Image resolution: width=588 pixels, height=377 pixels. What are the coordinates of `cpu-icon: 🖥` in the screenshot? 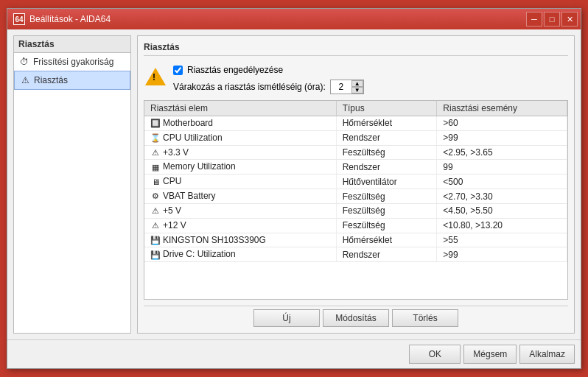 It's located at (155, 182).